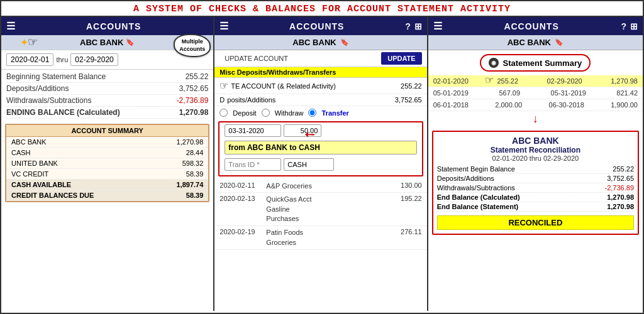 The height and width of the screenshot is (314, 644). I want to click on sh-date-from-1: 05-01-2019, so click(451, 93).